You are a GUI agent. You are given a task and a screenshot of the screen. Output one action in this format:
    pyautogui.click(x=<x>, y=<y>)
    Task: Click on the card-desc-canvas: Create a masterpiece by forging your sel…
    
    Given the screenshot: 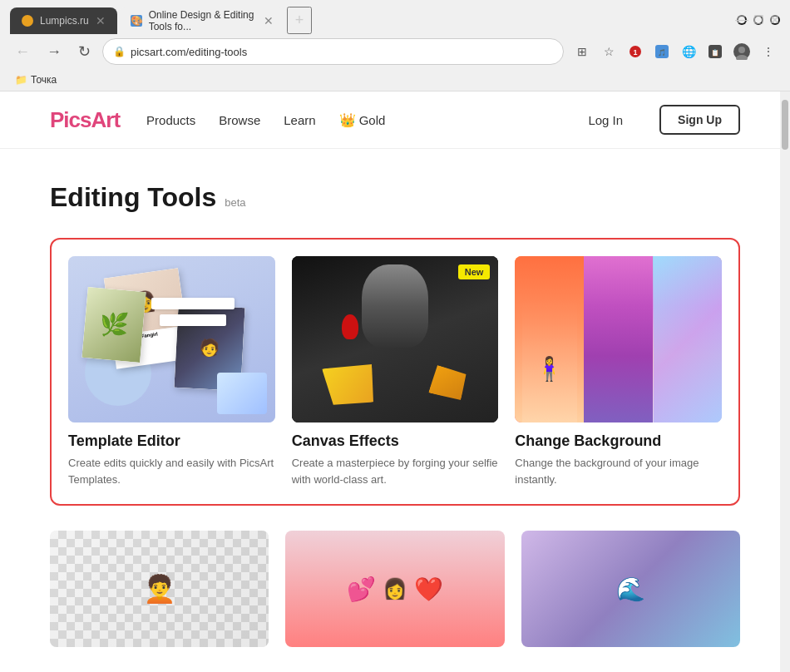 What is the action you would take?
    pyautogui.click(x=396, y=471)
    